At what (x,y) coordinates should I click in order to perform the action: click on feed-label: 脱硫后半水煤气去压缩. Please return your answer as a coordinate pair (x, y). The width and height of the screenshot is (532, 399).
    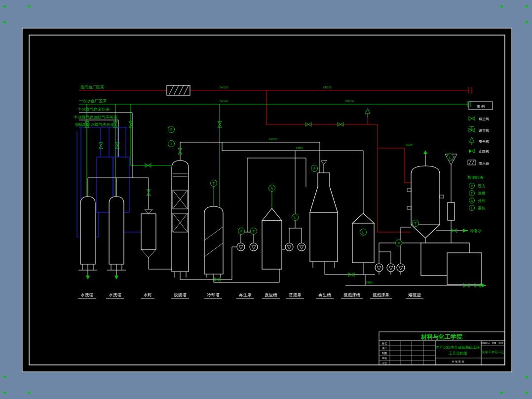
    Looking at the image, I should click on (95, 124).